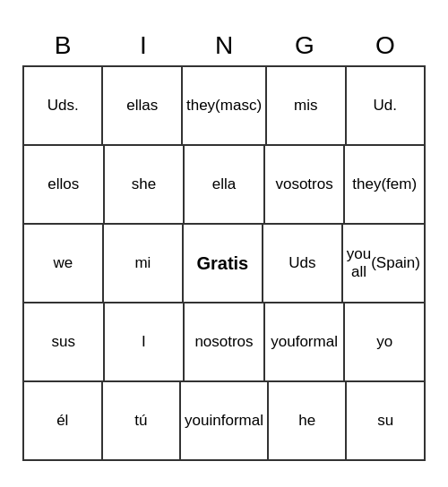  I want to click on bingo-cell-2-2: Gratis, so click(224, 264).